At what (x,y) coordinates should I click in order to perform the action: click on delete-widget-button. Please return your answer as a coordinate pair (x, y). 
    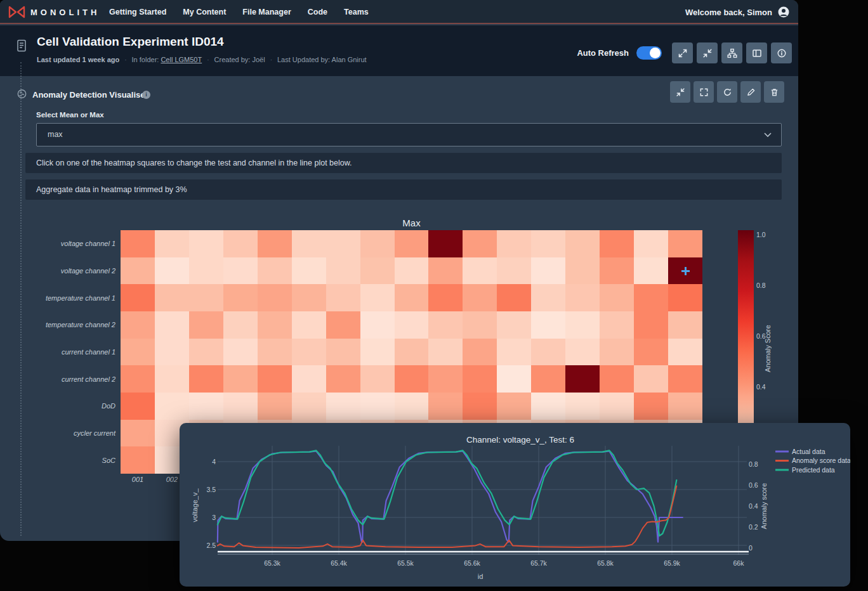
    Looking at the image, I should click on (774, 92).